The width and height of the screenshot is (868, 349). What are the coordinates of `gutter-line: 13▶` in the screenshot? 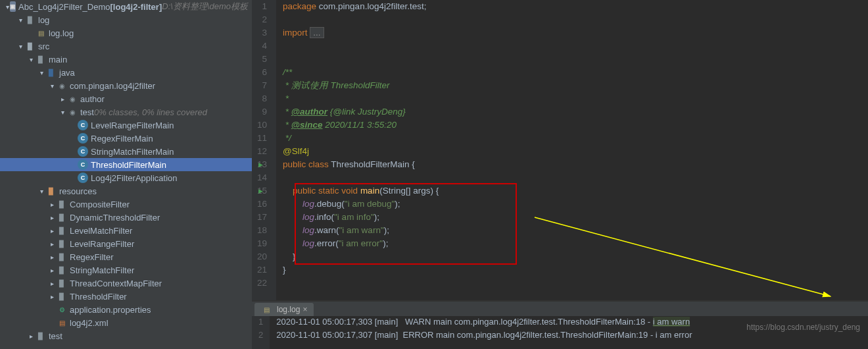 It's located at (262, 165).